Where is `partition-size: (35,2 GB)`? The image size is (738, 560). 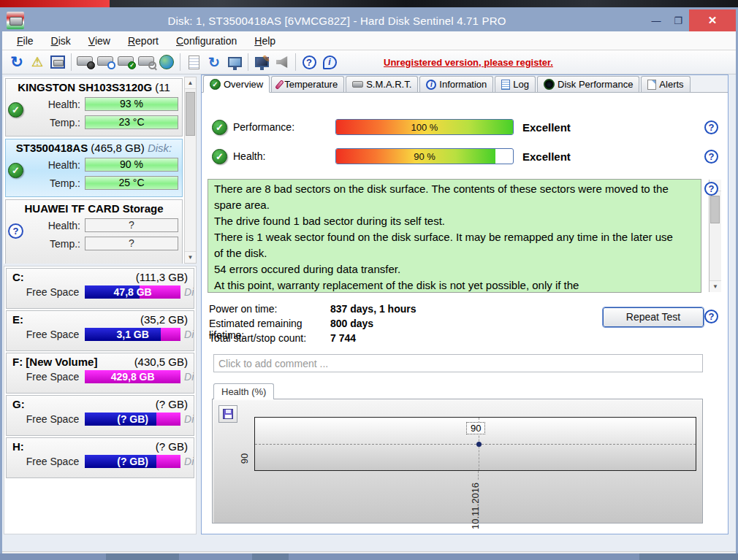 partition-size: (35,2 GB) is located at coordinates (164, 320).